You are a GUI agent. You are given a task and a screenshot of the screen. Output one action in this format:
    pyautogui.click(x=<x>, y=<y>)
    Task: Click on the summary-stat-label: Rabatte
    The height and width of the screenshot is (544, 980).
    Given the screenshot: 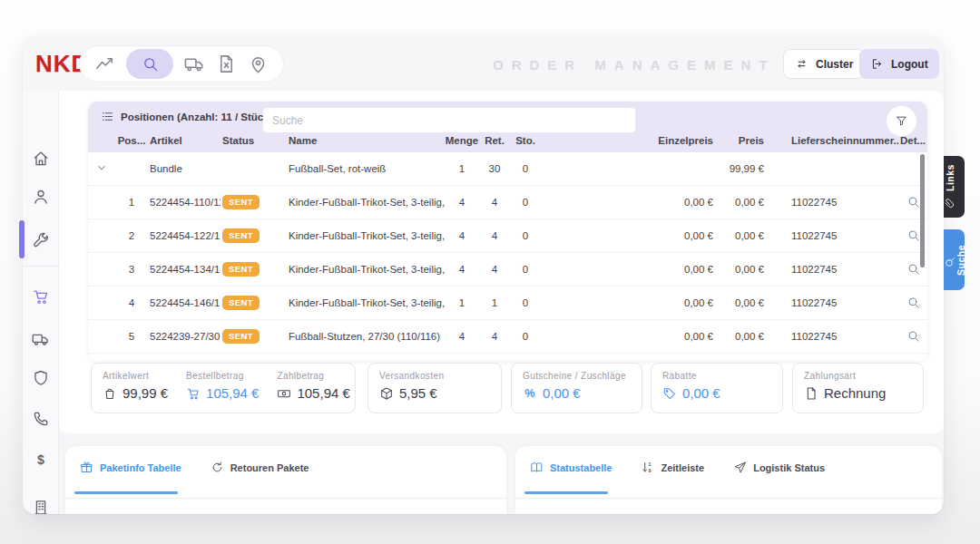 What is the action you would take?
    pyautogui.click(x=691, y=375)
    